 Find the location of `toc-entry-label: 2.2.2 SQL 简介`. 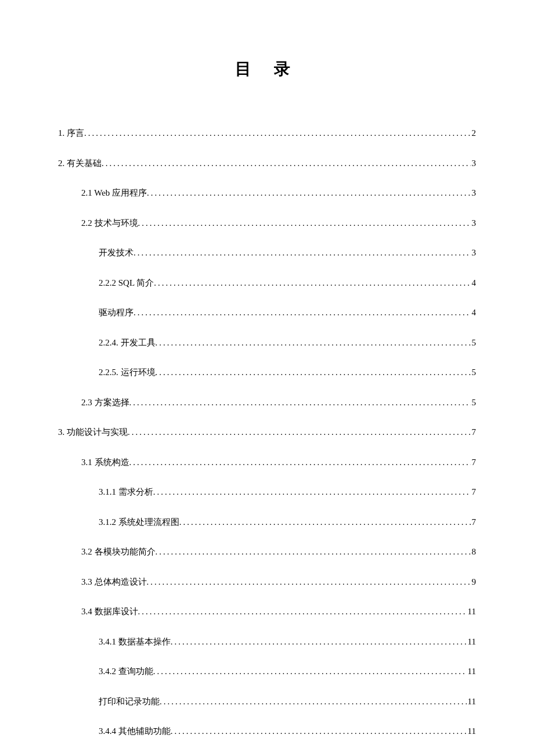

toc-entry-label: 2.2.2 SQL 简介 is located at coordinates (127, 283).